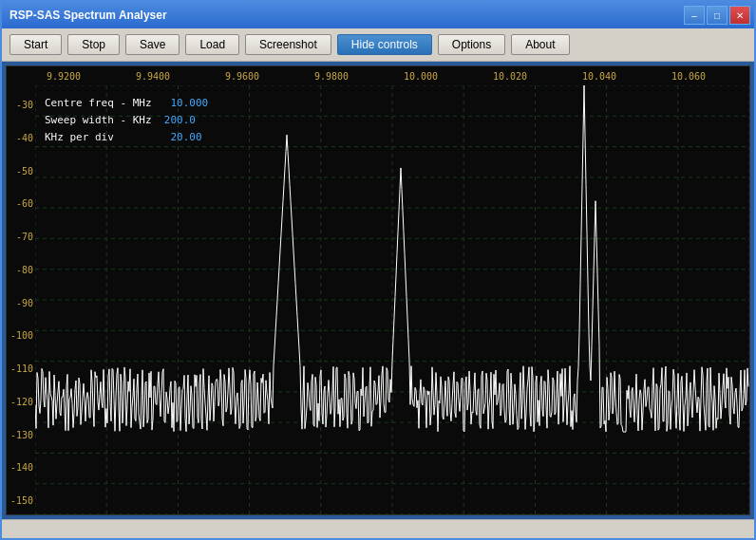 The height and width of the screenshot is (540, 756). Describe the element at coordinates (153, 76) in the screenshot. I see `freq-label-1: 9.9400` at that location.